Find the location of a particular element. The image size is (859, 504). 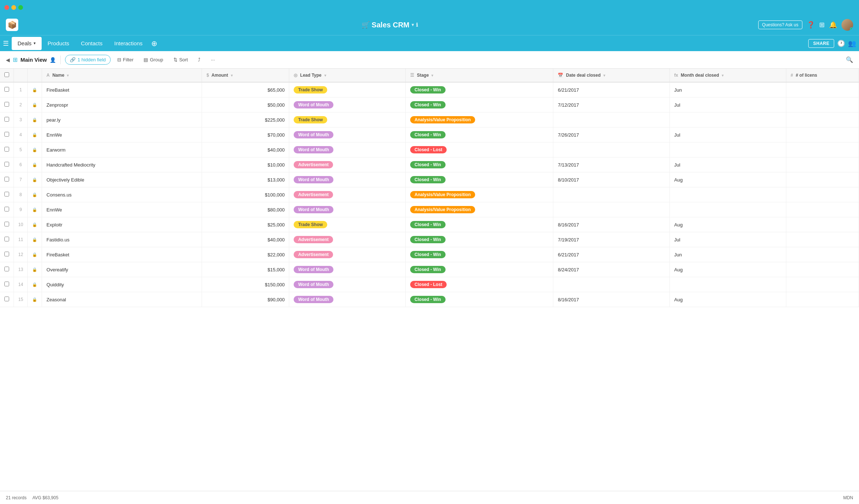

nav-tab-deals-dropdown: ▾ is located at coordinates (35, 43).